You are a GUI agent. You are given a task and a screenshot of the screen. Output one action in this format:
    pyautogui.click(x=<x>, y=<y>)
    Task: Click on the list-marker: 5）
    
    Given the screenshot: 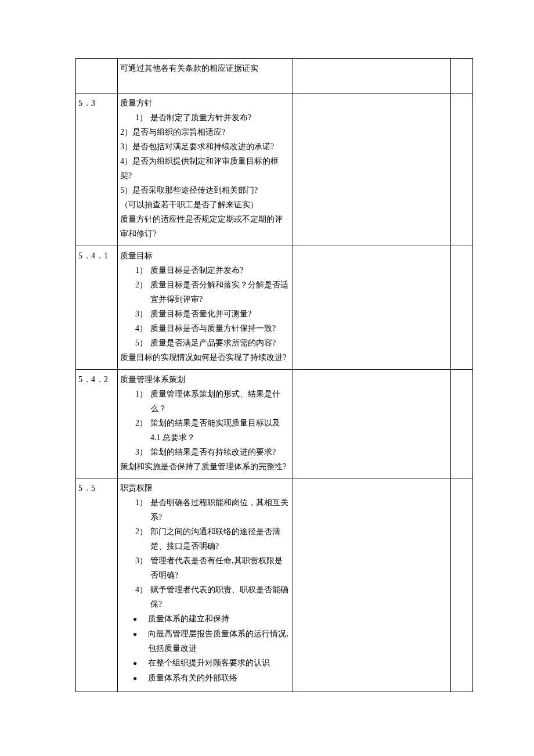 What is the action you would take?
    pyautogui.click(x=142, y=343)
    